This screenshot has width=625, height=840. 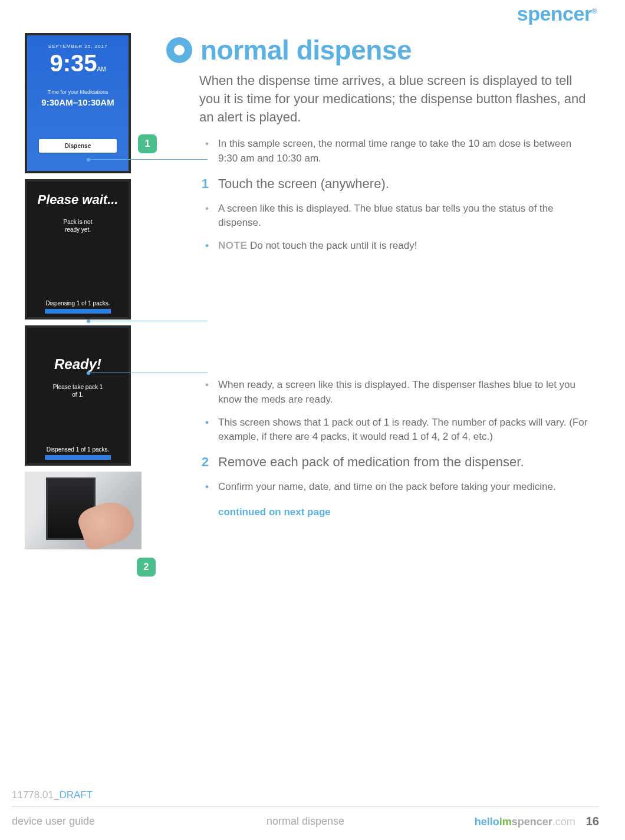 I want to click on instruction-item: When ready, a screen like this is displa…, so click(x=396, y=393).